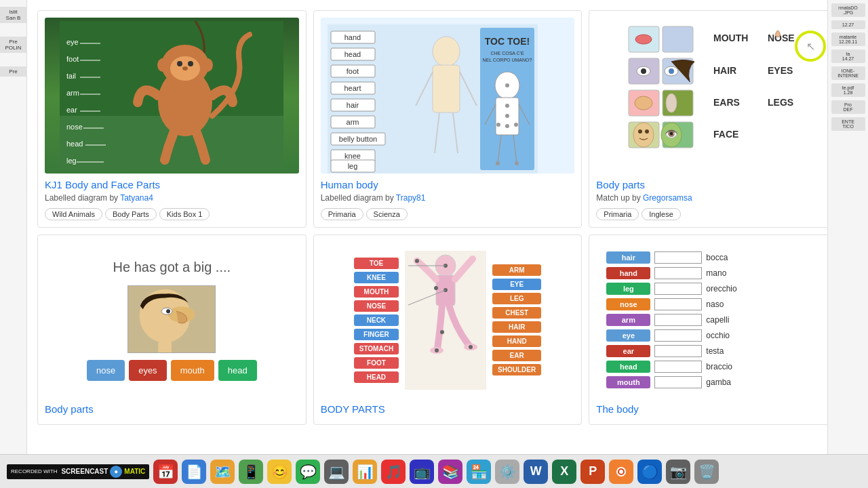 Image resolution: width=868 pixels, height=488 pixels. What do you see at coordinates (73, 214) in the screenshot?
I see `tag-wild-animals: Wild Animals` at bounding box center [73, 214].